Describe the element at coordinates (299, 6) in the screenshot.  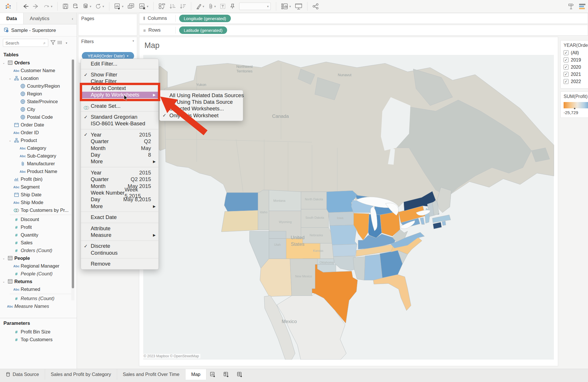
I see `presentation-mode-icon` at that location.